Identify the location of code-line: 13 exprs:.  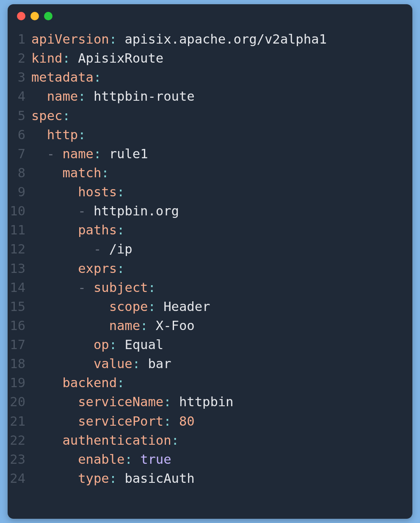
(207, 268).